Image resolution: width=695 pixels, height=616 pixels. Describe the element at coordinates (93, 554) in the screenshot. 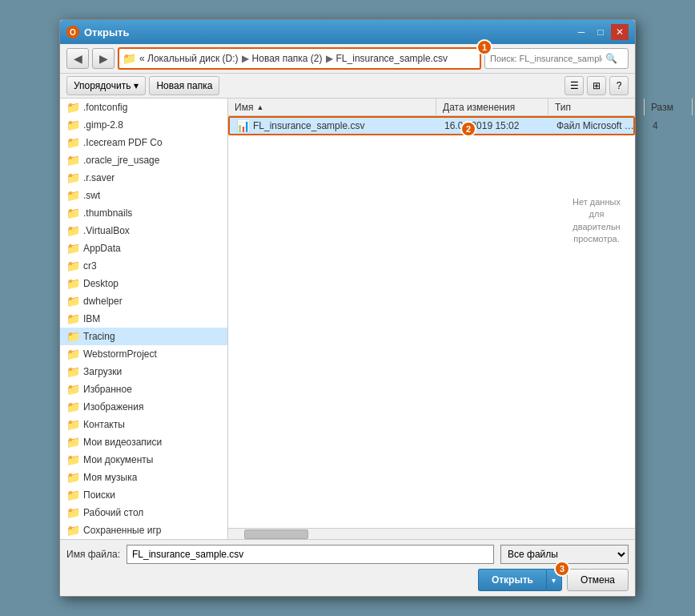

I see `filename-label: Имя файла:` at that location.